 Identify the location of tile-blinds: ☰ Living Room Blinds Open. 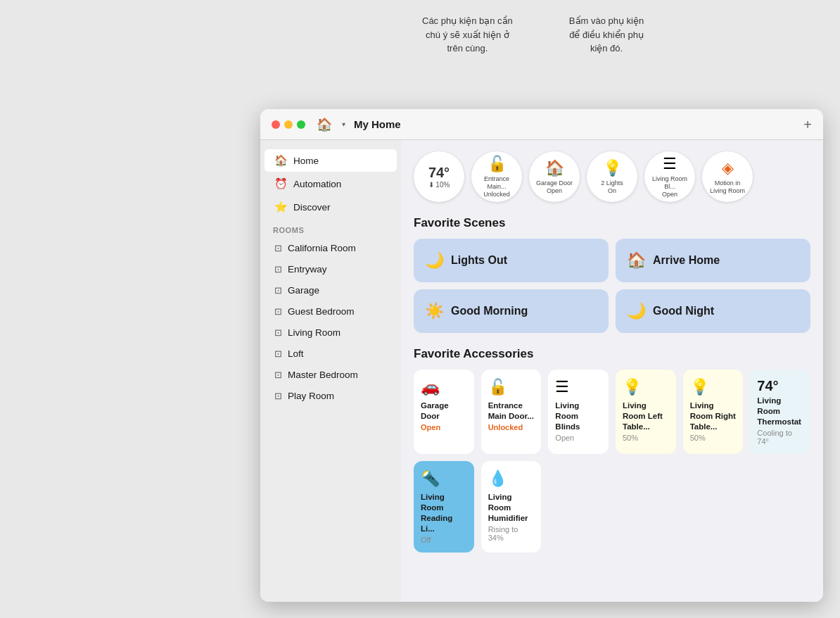
(578, 412).